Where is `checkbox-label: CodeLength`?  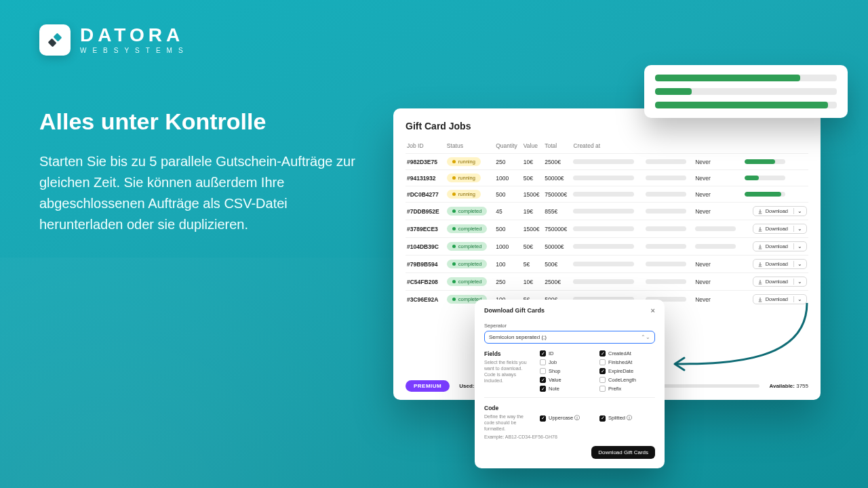 checkbox-label: CodeLength is located at coordinates (623, 380).